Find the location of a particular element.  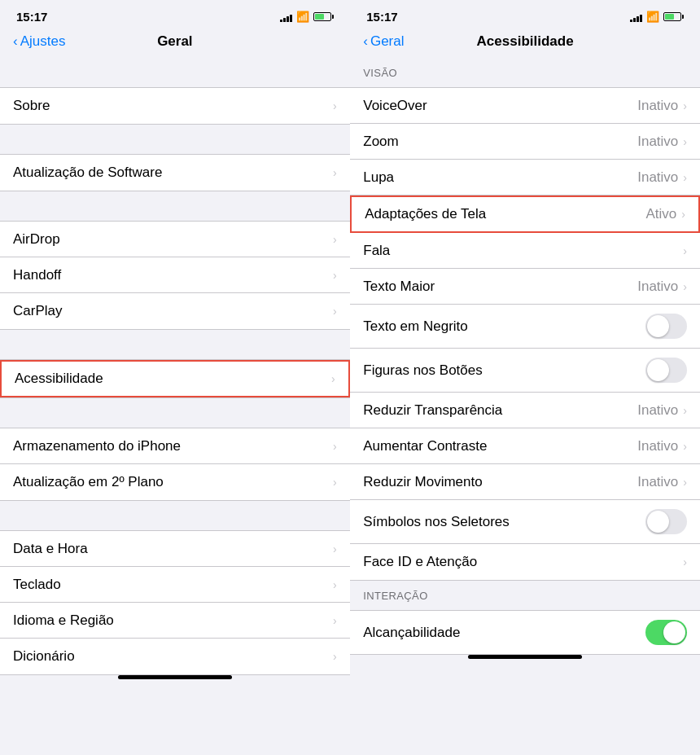

texto-negrito-item: Texto em Negrito is located at coordinates (525, 327).